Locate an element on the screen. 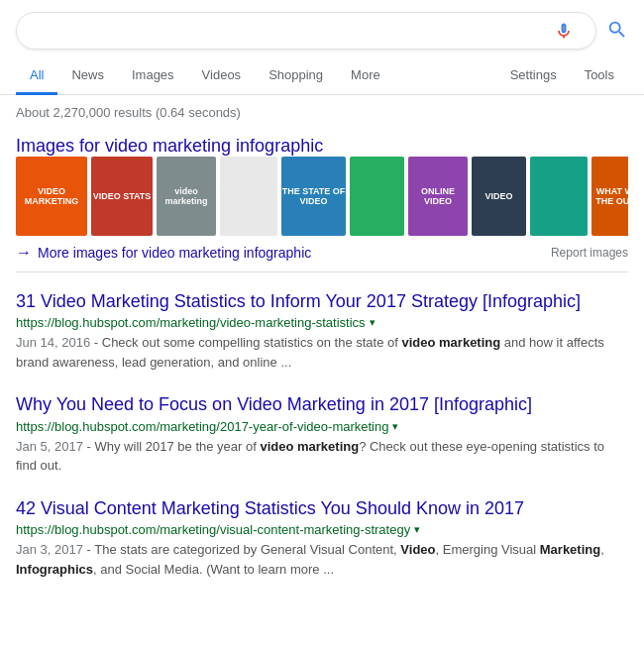 The image size is (644, 649). result-url: https://blog.hubspot.com/marketing/2017-… is located at coordinates (202, 426).